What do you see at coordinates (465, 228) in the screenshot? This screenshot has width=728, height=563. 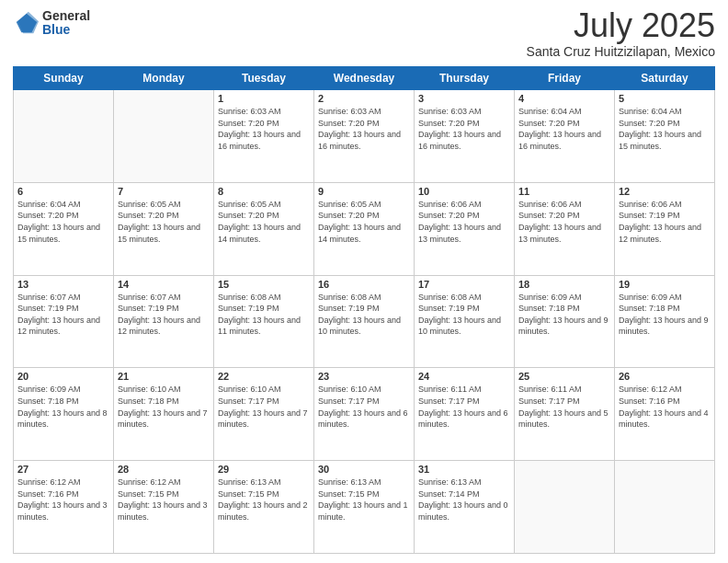 I see `cell-w1d4: 10Sunrise: 6:06 AM Sunset: 7:20 PM Dayli…` at bounding box center [465, 228].